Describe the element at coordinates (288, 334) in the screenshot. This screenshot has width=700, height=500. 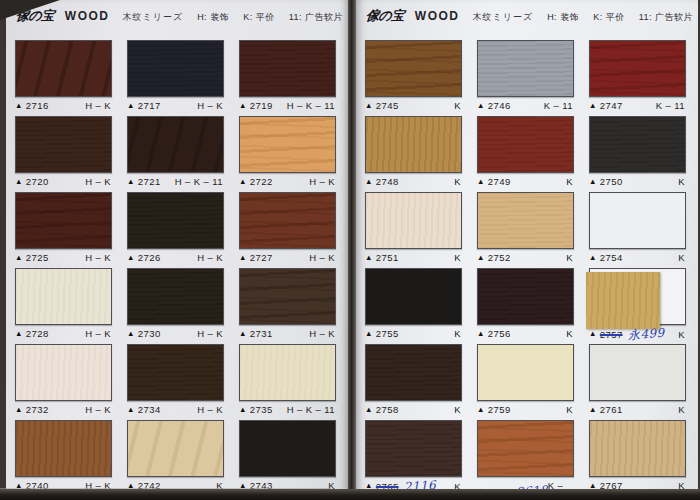
I see `swatch-label: ▲2731H – K` at that location.